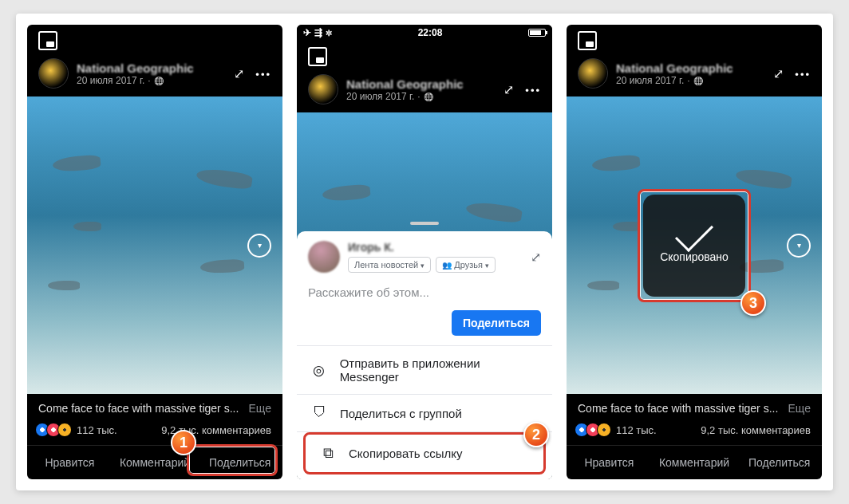 This screenshot has height=504, width=849. What do you see at coordinates (110, 81) in the screenshot?
I see `post-date: 20 июля 2017 г.` at bounding box center [110, 81].